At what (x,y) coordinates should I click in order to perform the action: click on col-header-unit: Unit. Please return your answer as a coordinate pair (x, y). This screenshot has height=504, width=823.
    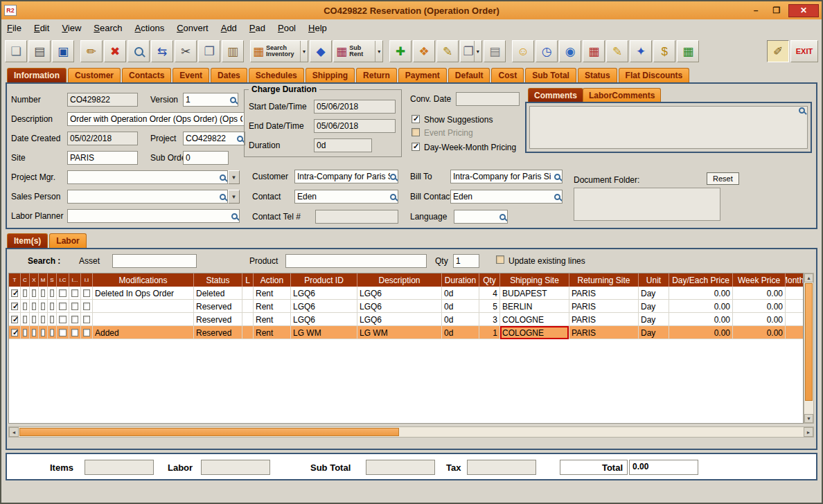
    Looking at the image, I should click on (654, 280).